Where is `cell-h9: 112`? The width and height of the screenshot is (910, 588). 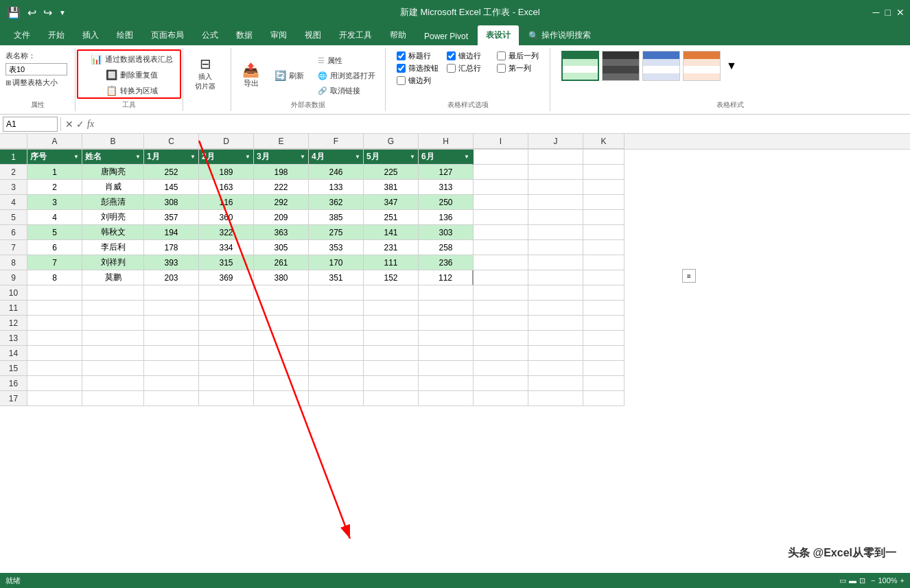 cell-h9: 112 is located at coordinates (446, 278).